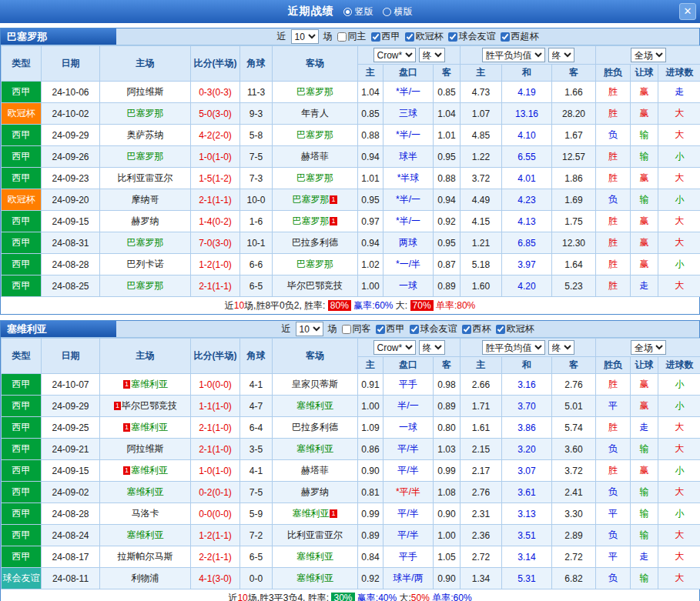  I want to click on score-link: 1-0(0-0), so click(216, 385).